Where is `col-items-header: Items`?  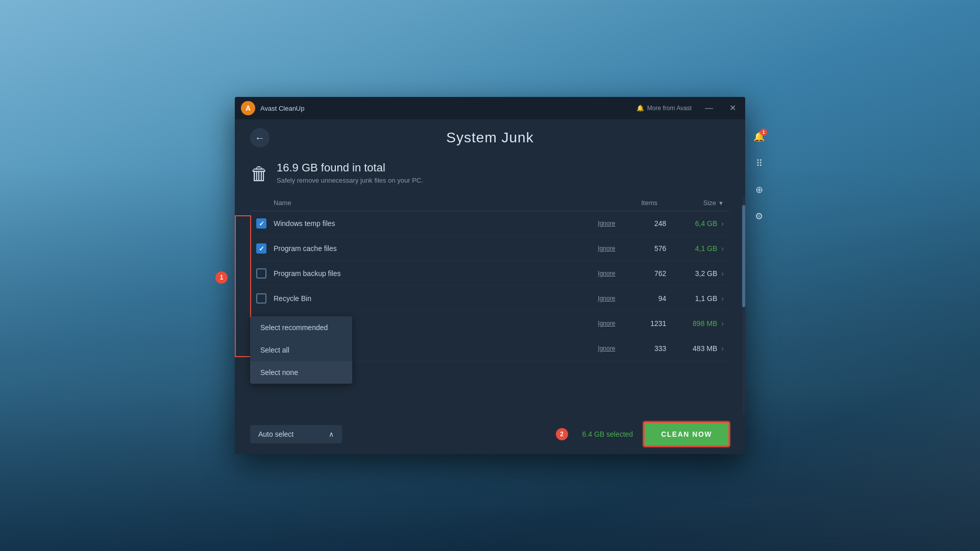 col-items-header: Items is located at coordinates (632, 203).